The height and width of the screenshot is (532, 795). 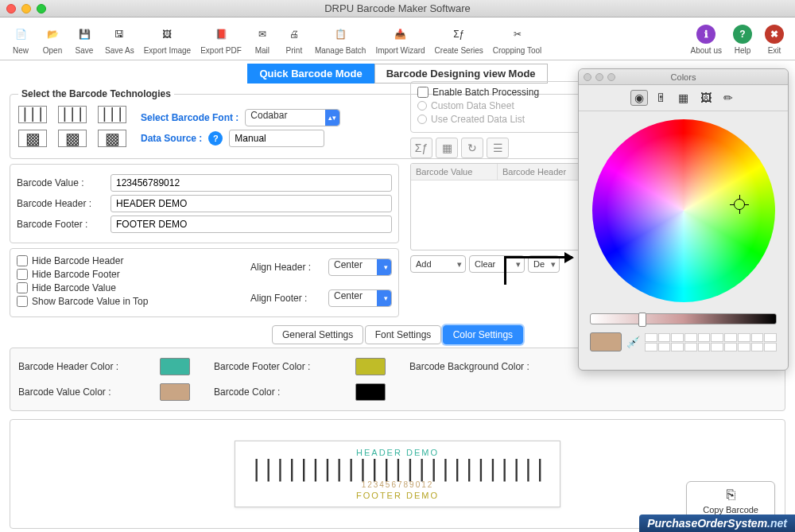 What do you see at coordinates (251, 183) in the screenshot?
I see `barcode-value-input` at bounding box center [251, 183].